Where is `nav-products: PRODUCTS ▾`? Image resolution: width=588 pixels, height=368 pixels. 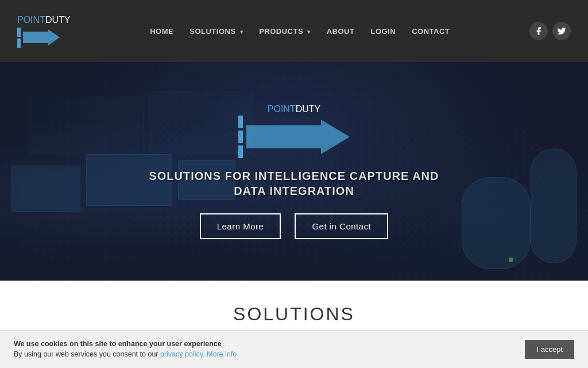 nav-products: PRODUCTS ▾ is located at coordinates (285, 31).